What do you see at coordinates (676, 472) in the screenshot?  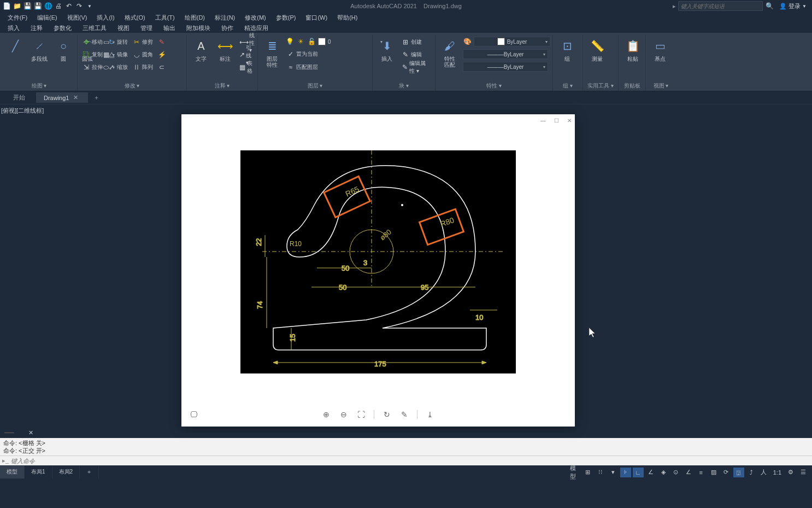 I see `osnap-toggle: ⊙` at bounding box center [676, 472].